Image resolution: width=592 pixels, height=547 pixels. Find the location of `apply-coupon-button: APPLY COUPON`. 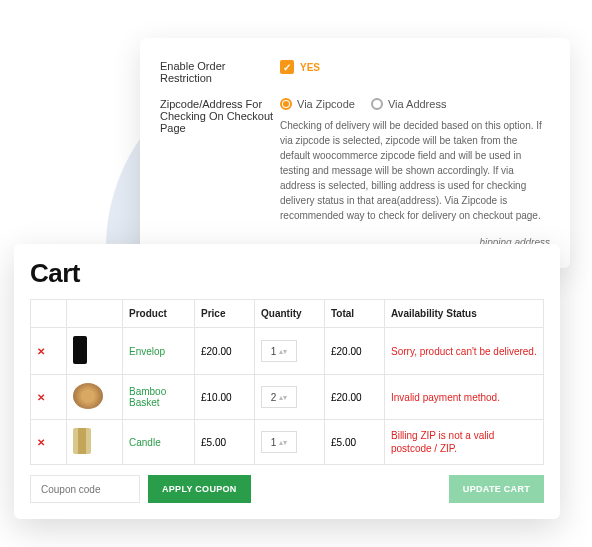

apply-coupon-button: APPLY COUPON is located at coordinates (200, 489).